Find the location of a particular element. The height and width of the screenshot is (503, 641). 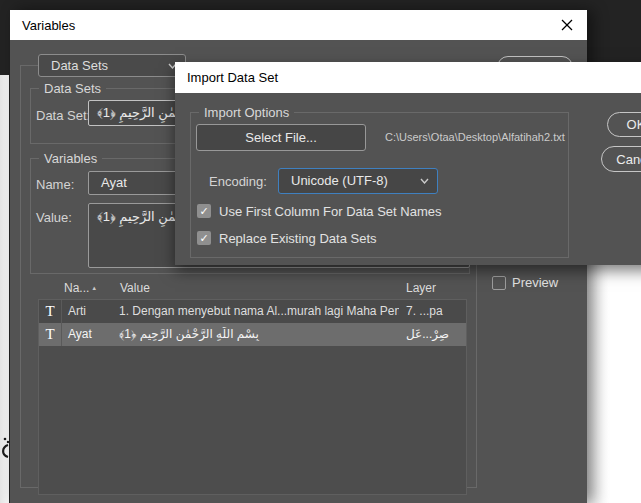

name-label: Name: is located at coordinates (55, 184).